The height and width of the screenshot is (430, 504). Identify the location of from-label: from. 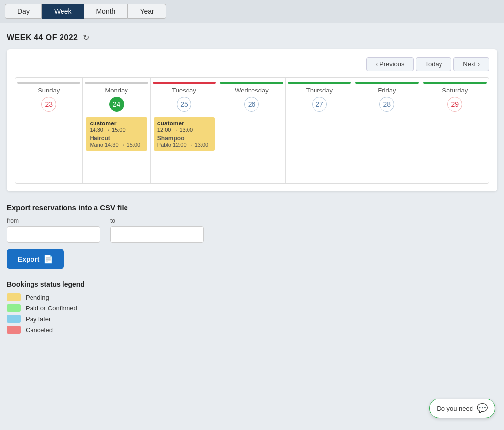
(54, 221).